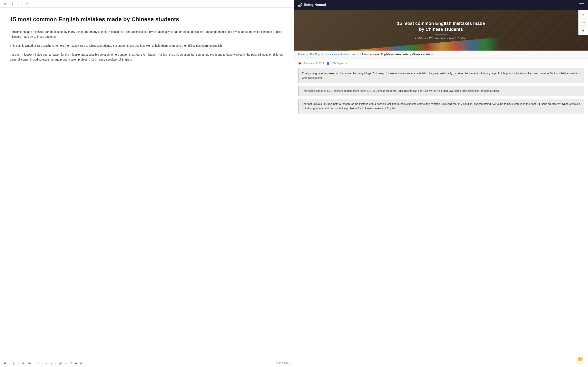  Describe the element at coordinates (312, 5) in the screenshot. I see `brand-logo: 🏕 Being Nomad` at that location.